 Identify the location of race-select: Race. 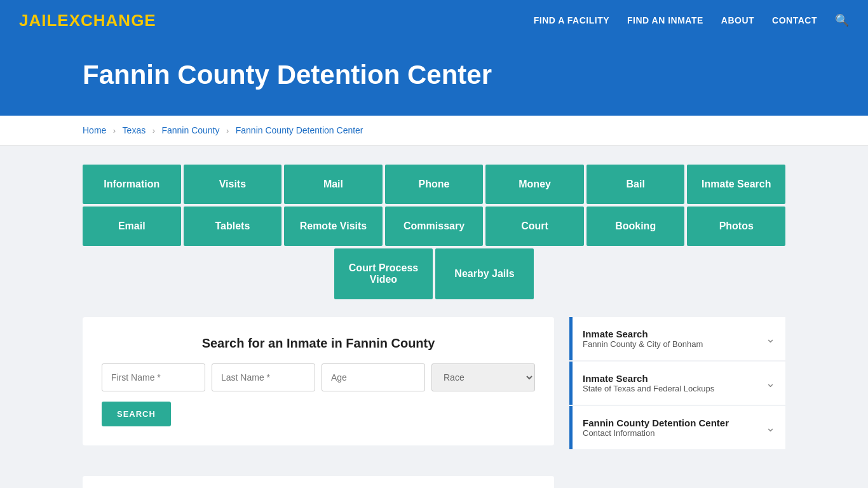
(483, 377).